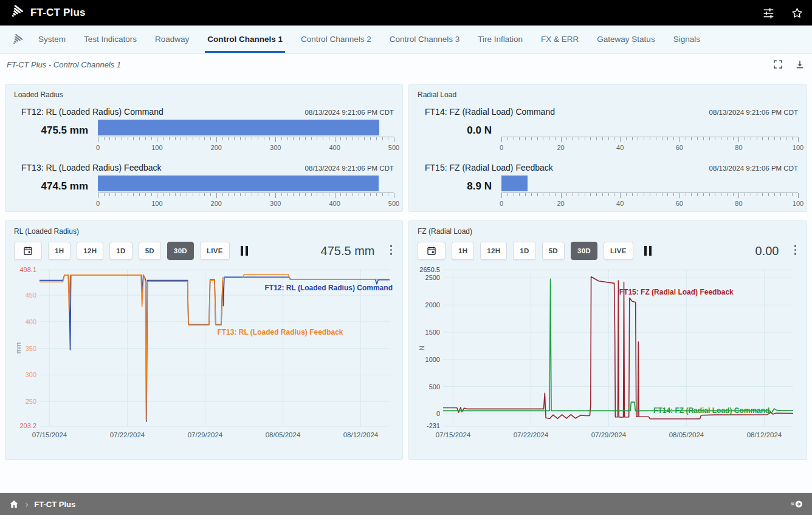 The image size is (812, 515). What do you see at coordinates (204, 251) in the screenshot?
I see `rl-chart-toolbar: 1H12H1D5D30DLIVE 475.5 mm` at bounding box center [204, 251].